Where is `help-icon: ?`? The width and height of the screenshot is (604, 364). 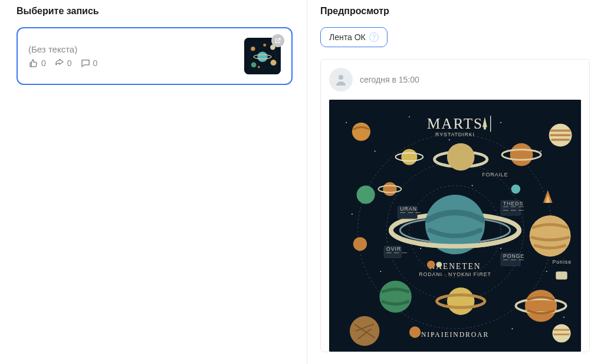
help-icon: ? is located at coordinates (374, 37).